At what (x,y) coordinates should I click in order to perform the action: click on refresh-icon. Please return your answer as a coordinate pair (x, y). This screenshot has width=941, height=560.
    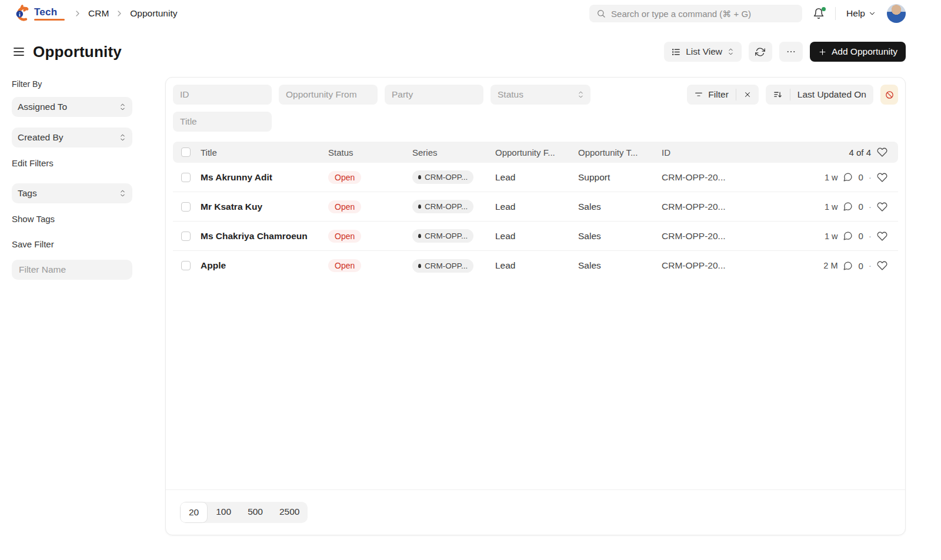
    Looking at the image, I should click on (760, 52).